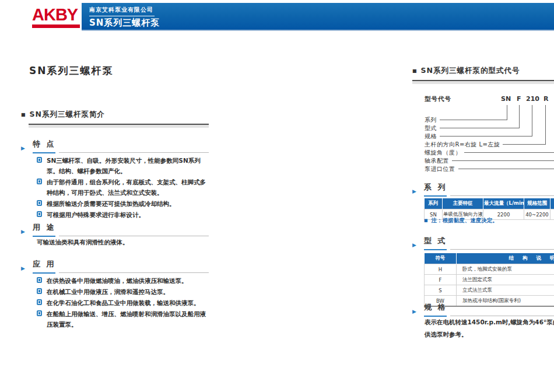  What do you see at coordinates (441, 290) in the screenshot?
I see `cell: S` at bounding box center [441, 290].